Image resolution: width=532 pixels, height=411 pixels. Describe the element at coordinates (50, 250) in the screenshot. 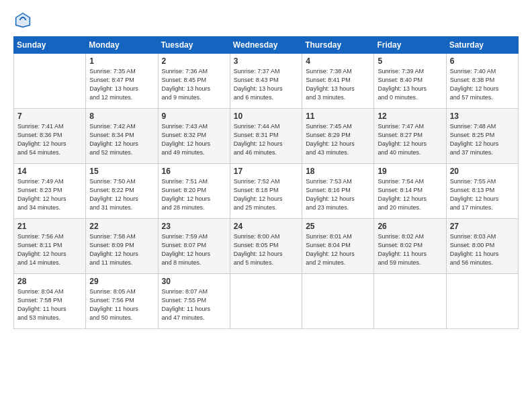

I see `day-info: Sunrise: 7:56 AMSunset: 8:11 PMDaylight:…` at that location.